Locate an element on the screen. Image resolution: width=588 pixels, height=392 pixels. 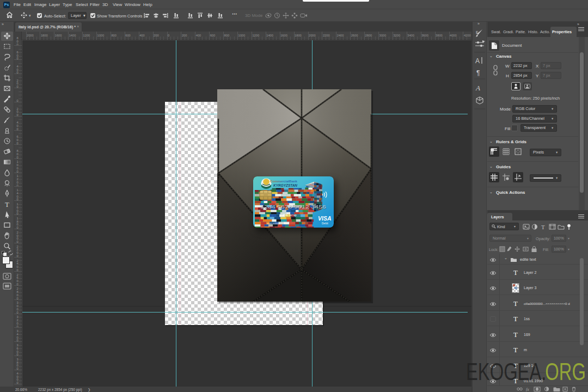
svg-text: fx is located at coordinates (528, 389).